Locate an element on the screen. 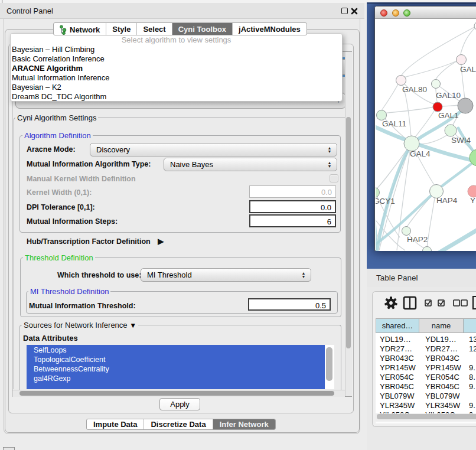  svg-text: GAL1 is located at coordinates (449, 116).